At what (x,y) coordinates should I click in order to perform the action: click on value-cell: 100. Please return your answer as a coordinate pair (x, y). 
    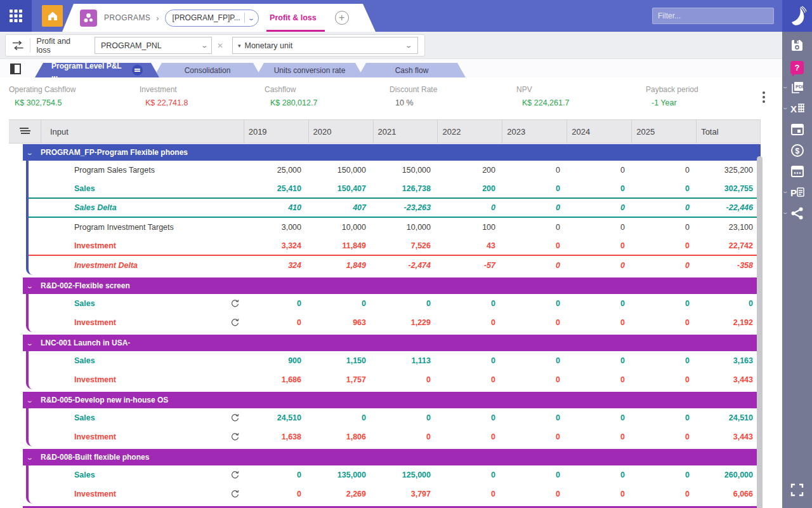
    Looking at the image, I should click on (468, 227).